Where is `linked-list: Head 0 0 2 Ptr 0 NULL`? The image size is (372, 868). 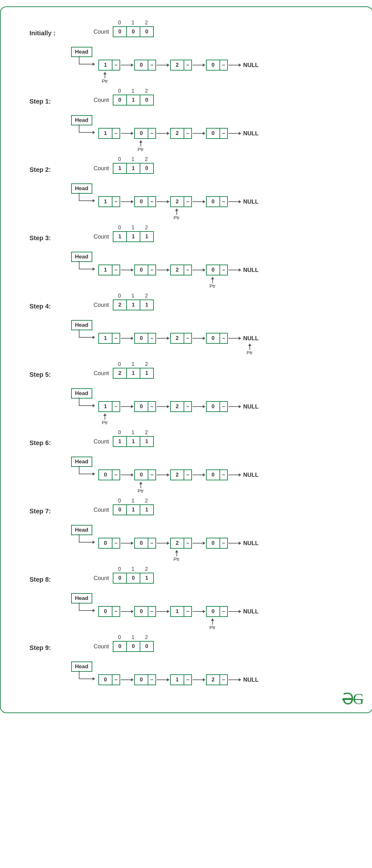
linked-list: Head 0 0 2 Ptr 0 NULL is located at coordinates (217, 535).